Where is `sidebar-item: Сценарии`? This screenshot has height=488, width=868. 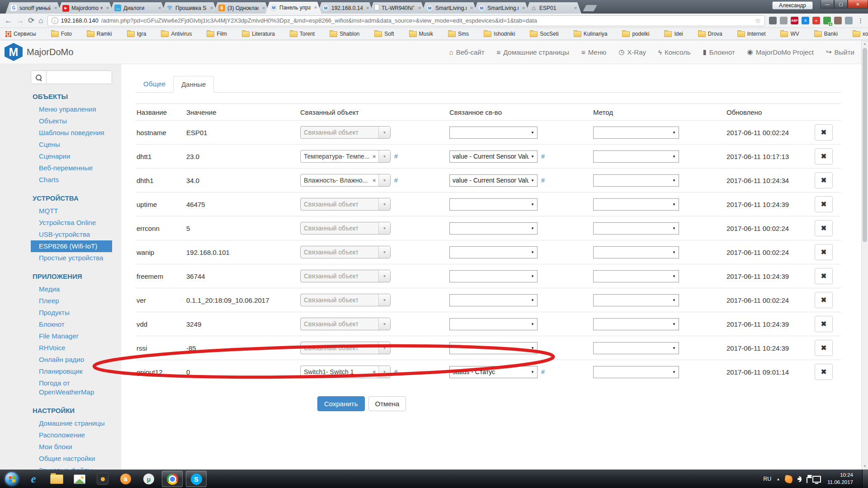 sidebar-item: Сценарии is located at coordinates (71, 156).